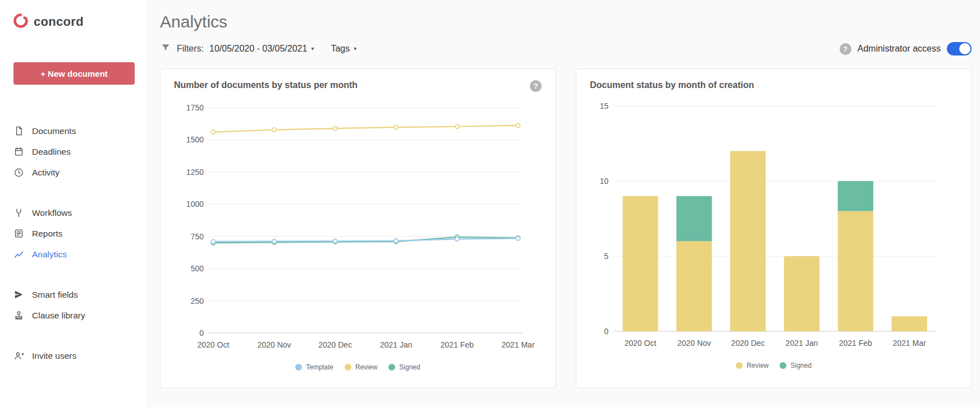  What do you see at coordinates (195, 204) in the screenshot?
I see `svg-text: 1000` at bounding box center [195, 204].